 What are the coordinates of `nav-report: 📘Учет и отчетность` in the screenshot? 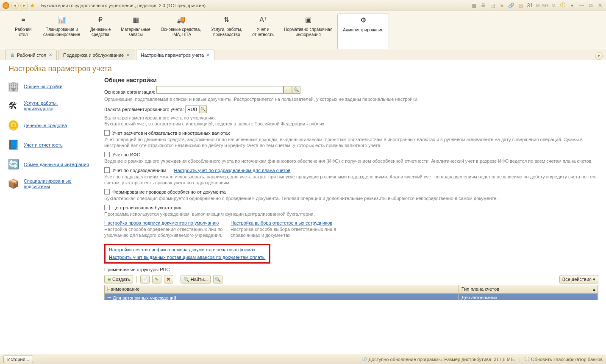 It's located at (52, 145).